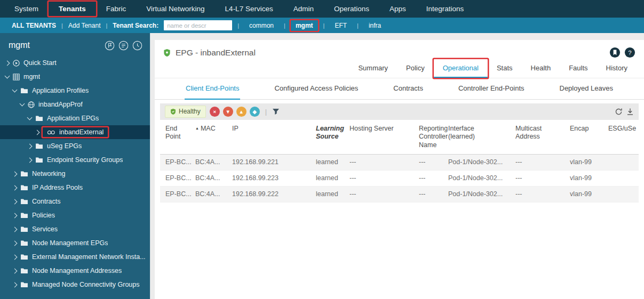 The width and height of the screenshot is (644, 299). What do you see at coordinates (304, 9) in the screenshot?
I see `nav-item-admin: Admin` at bounding box center [304, 9].